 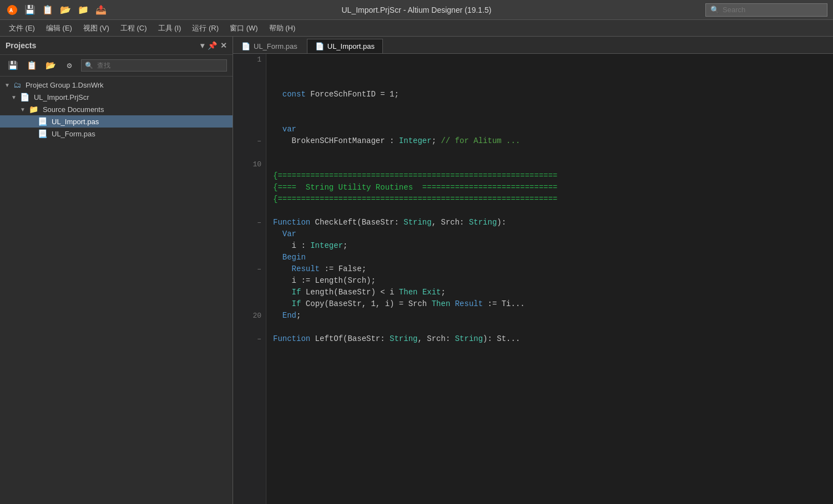 I want to click on tree-item-label: Source Documents, so click(x=73, y=110).